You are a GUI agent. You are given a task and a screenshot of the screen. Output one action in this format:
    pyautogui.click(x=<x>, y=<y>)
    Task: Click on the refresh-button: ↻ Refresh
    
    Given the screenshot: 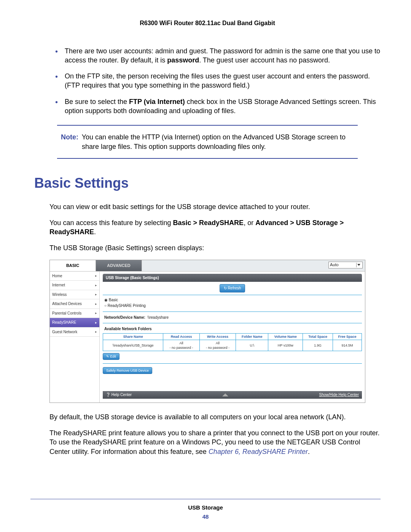 What is the action you would take?
    pyautogui.click(x=233, y=288)
    